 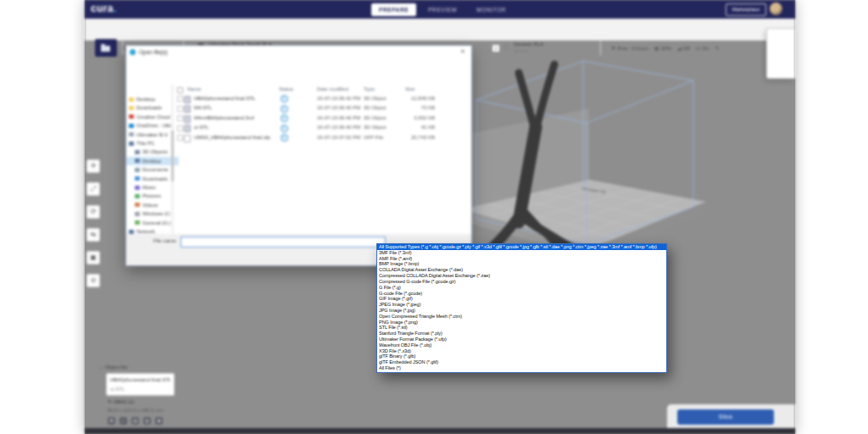 I want to click on sidebar-item-this-pc: This PC, so click(x=149, y=143).